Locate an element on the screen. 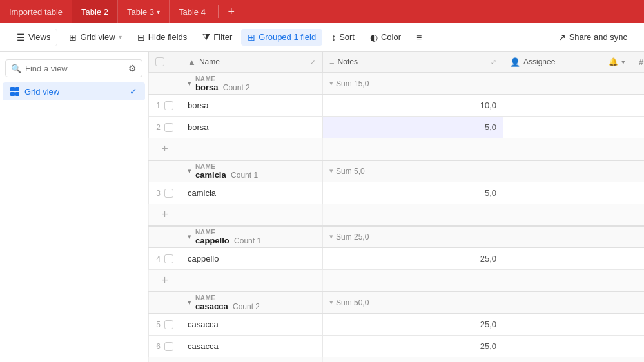 The height and width of the screenshot is (362, 644). tab-imported-table: Imported table is located at coordinates (36, 12).